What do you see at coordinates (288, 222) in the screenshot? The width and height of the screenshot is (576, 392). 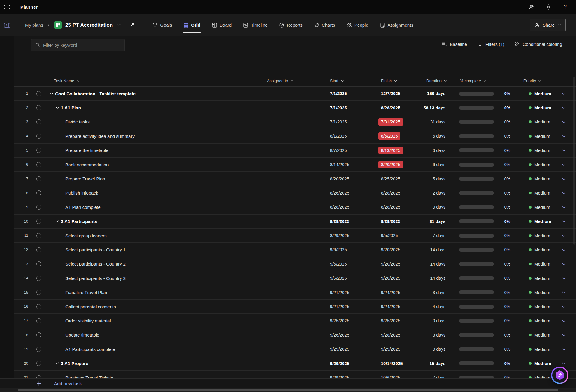 I see `table-row: 10 2 A1 Participants 8/29/2025 9/29/2025…` at bounding box center [288, 222].